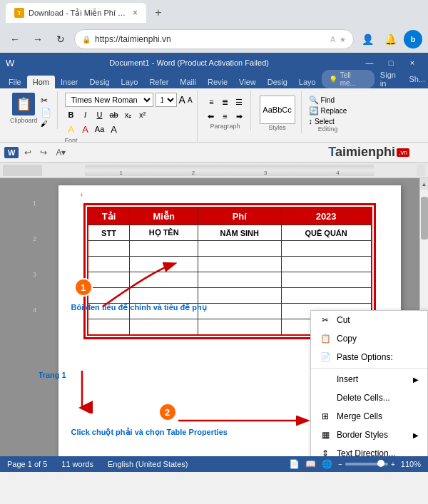  What do you see at coordinates (69, 82) in the screenshot?
I see `tab-insert: Inser` at bounding box center [69, 82].